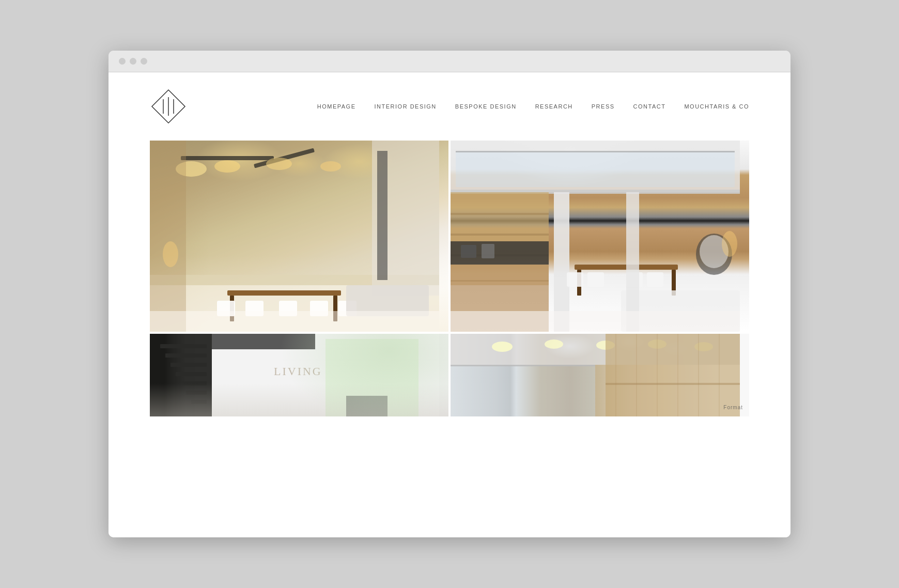 This screenshot has width=899, height=588. What do you see at coordinates (168, 106) in the screenshot?
I see `logo-diamond-icon` at bounding box center [168, 106].